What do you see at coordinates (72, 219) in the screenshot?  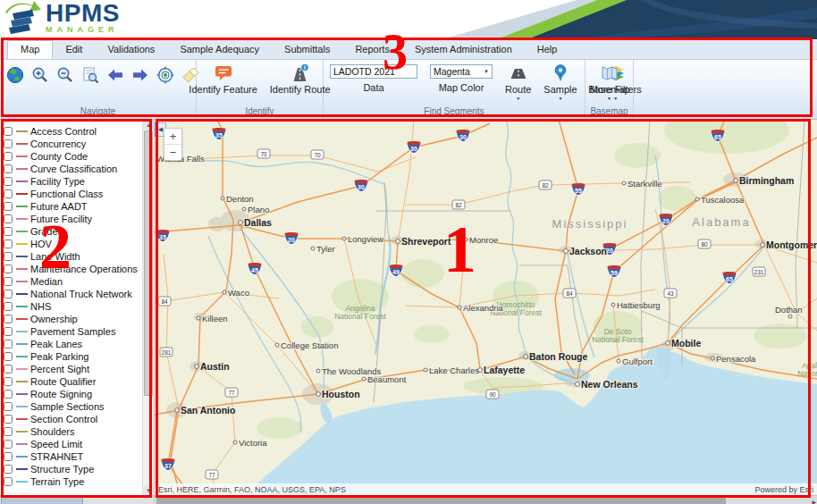 I see `layer-item: Future Facility` at bounding box center [72, 219].